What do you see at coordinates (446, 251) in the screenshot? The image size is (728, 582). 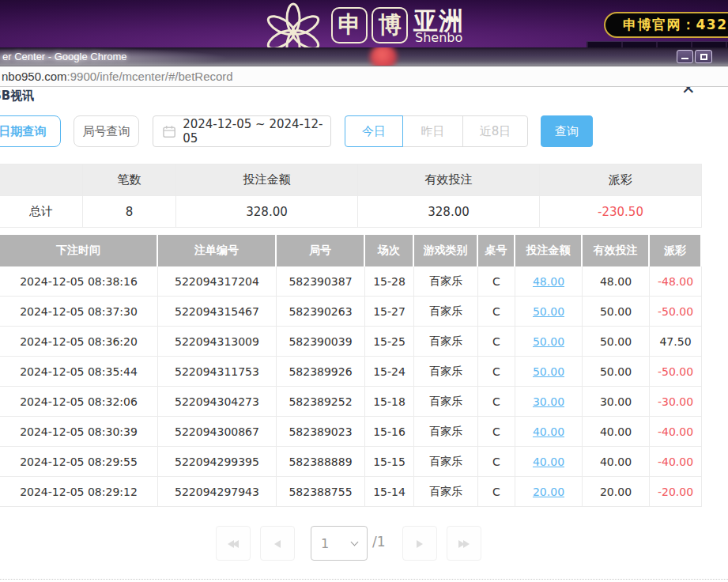 I see `col-header-game-type: 游戏类别` at bounding box center [446, 251].